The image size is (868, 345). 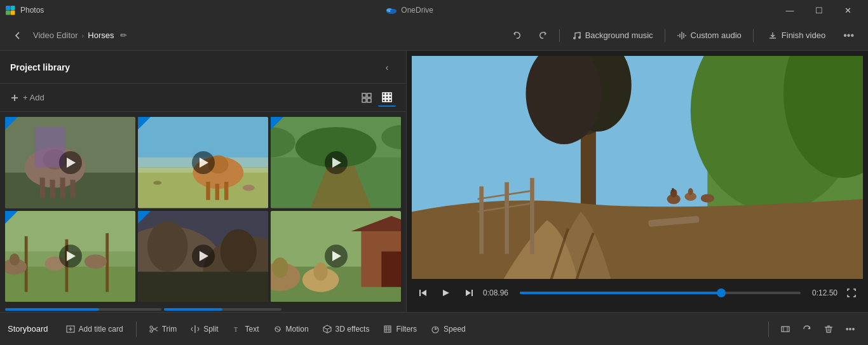 I want to click on speed-button: Speed, so click(x=449, y=329).